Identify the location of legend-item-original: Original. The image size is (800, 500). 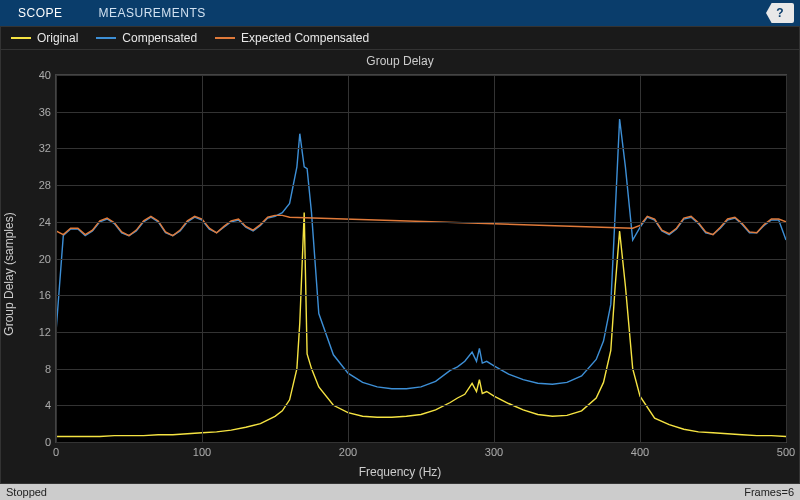
(44, 38).